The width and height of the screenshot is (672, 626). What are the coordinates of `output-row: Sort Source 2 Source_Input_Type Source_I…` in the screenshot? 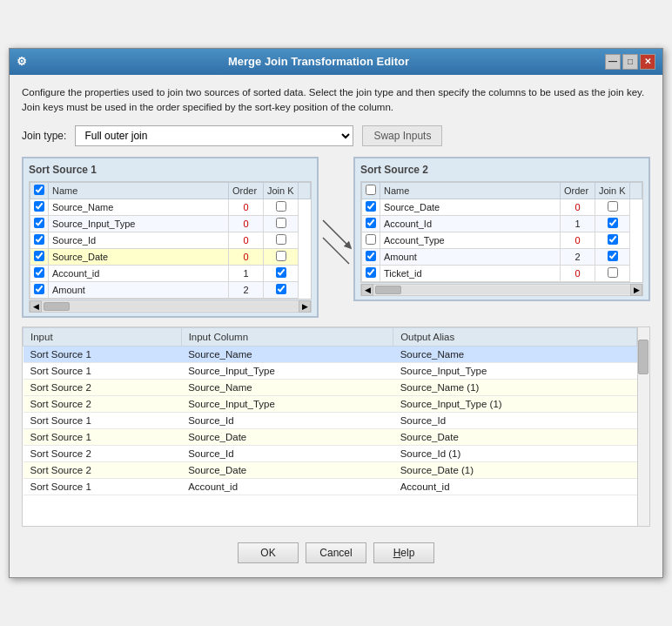 It's located at (331, 404).